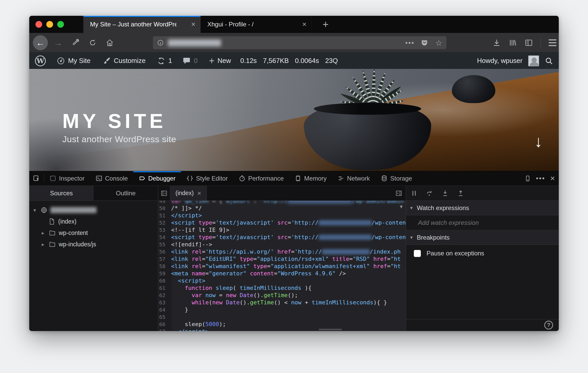 This screenshot has height=373, width=588. Describe the element at coordinates (163, 266) in the screenshot. I see `line-number: 58` at that location.